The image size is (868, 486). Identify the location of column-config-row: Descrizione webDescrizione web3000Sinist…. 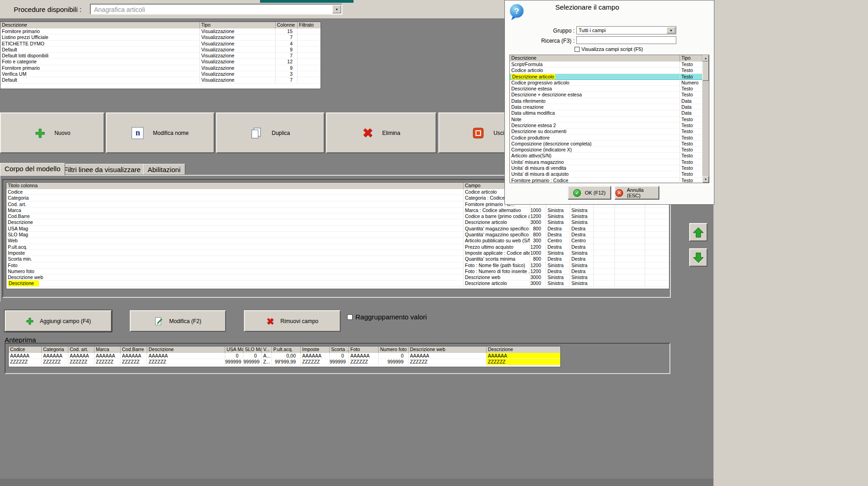
(337, 277).